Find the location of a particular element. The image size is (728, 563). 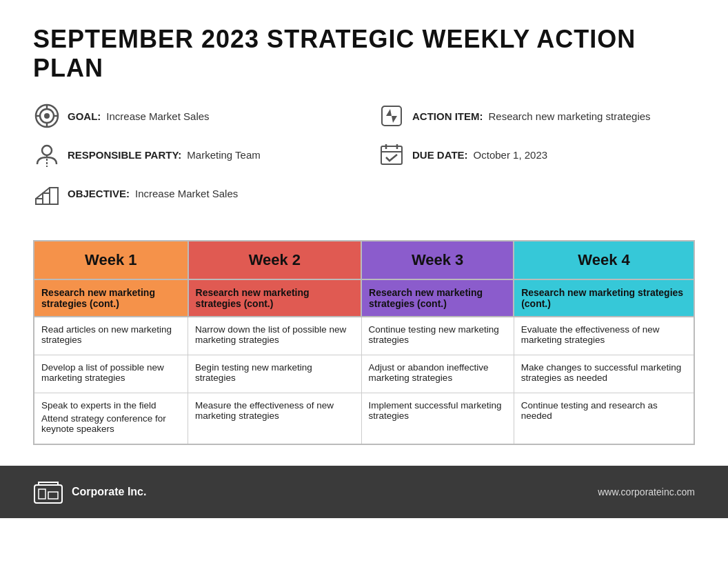

week1-header: Week 1 is located at coordinates (111, 260).